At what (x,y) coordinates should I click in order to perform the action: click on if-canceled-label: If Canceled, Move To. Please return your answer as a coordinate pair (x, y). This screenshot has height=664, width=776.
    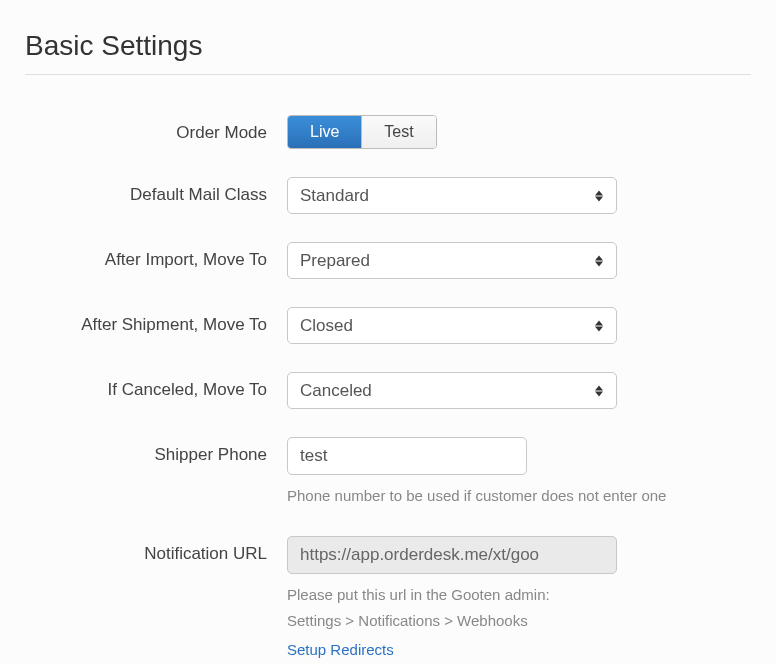
    Looking at the image, I should click on (156, 386).